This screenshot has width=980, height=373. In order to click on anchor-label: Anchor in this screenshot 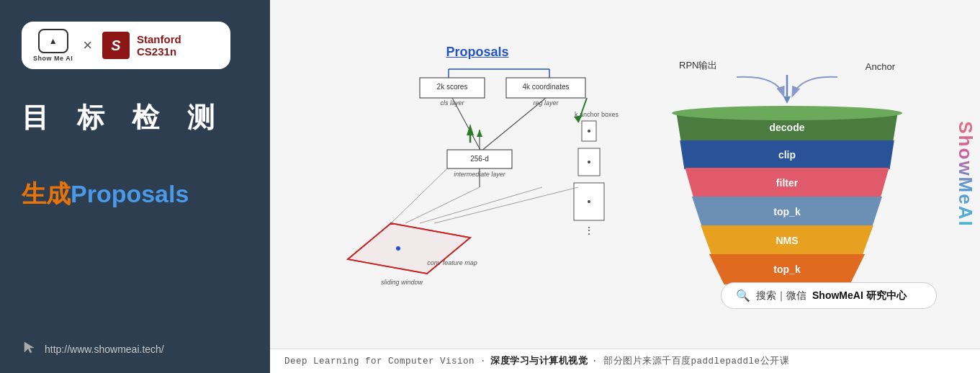, I will do `click(880, 66)`.